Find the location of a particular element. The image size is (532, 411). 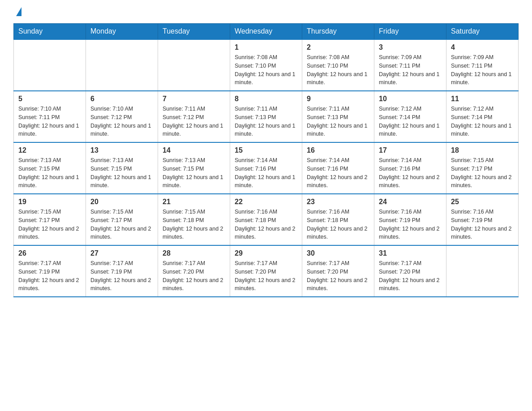

day-number: 23 is located at coordinates (338, 202).